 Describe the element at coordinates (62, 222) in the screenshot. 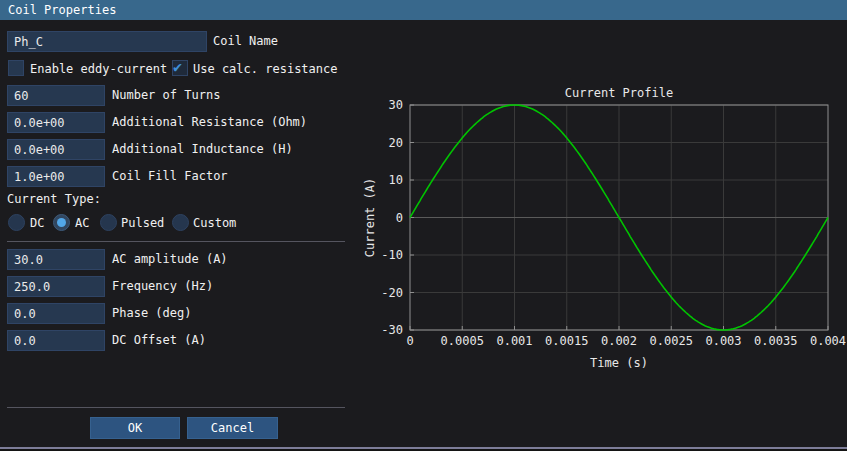

I see `current-type-radio-ac` at that location.